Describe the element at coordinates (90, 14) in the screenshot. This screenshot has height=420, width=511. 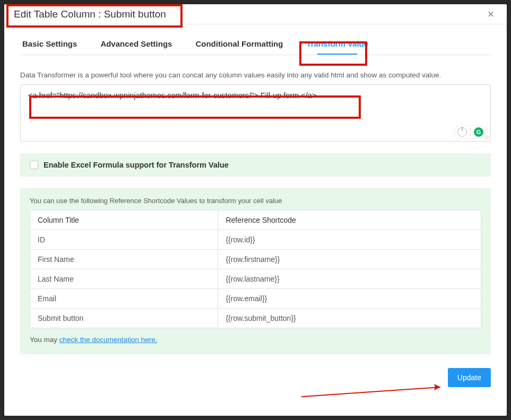
I see `page-title: Edit Table Column : Submit button` at that location.